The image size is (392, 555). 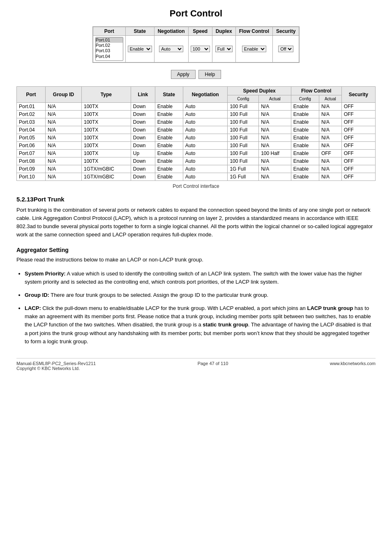 I want to click on table-cell: Port.03, so click(x=31, y=123).